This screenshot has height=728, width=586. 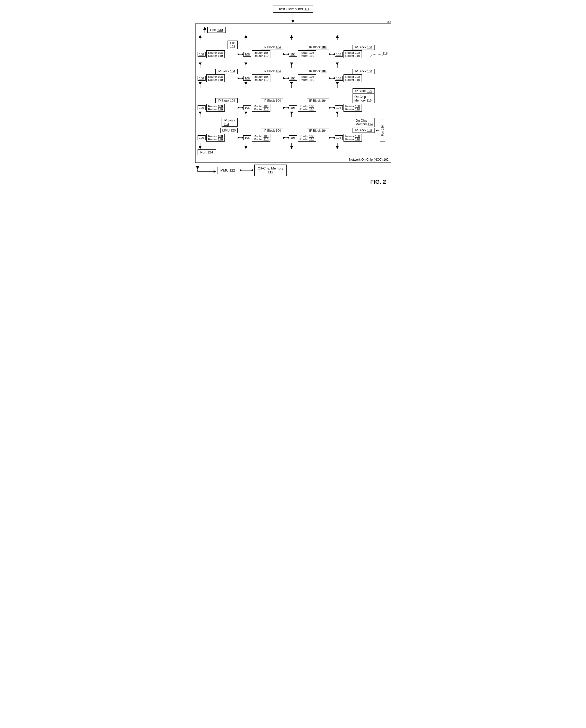 What do you see at coordinates (302, 54) in the screenshot?
I see `col3-router-row: 106 Router 108Router 110` at bounding box center [302, 54].